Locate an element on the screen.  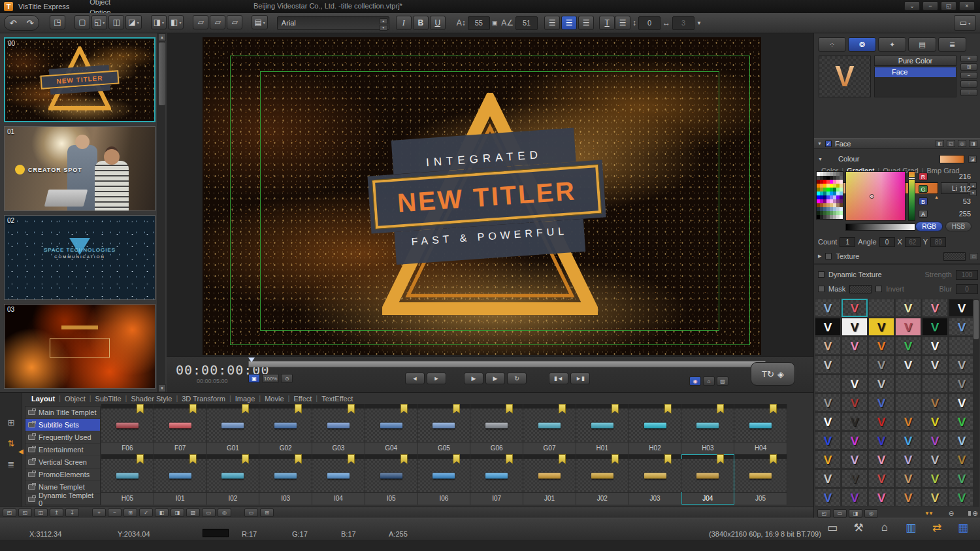
texture-options-icon: □ is located at coordinates (973, 256).